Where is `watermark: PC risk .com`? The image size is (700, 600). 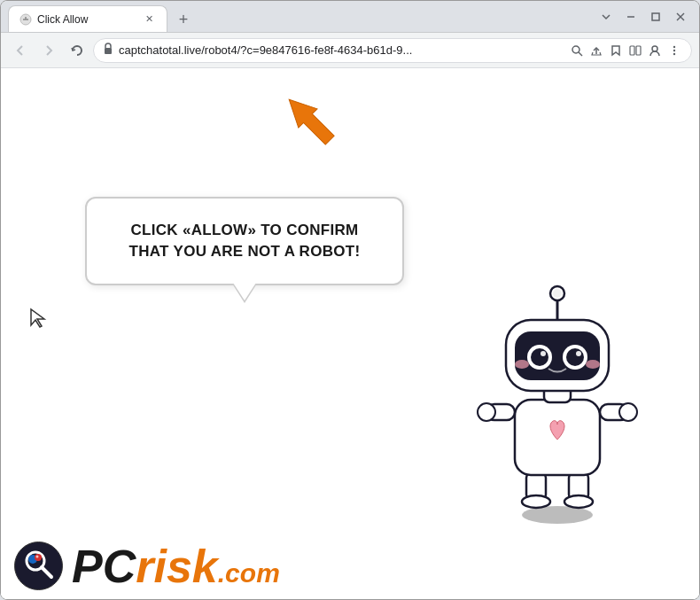
watermark: PC risk .com is located at coordinates (350, 565).